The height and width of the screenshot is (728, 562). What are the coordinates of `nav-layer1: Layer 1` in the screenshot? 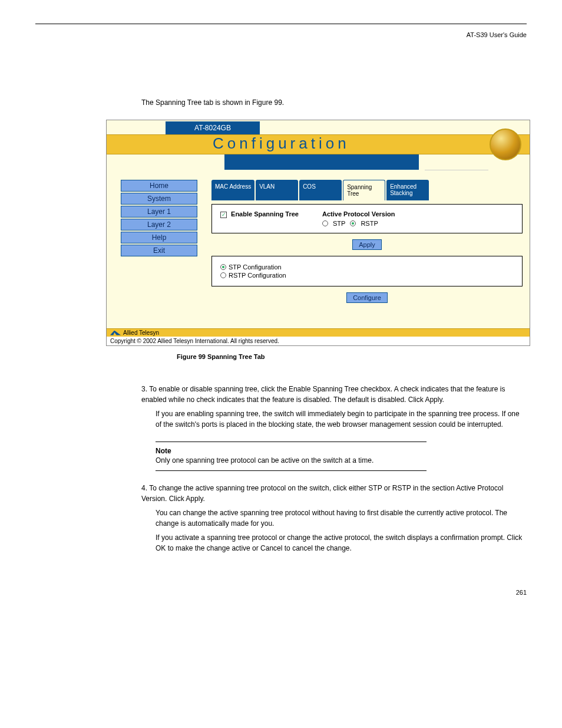 It's located at (159, 212).